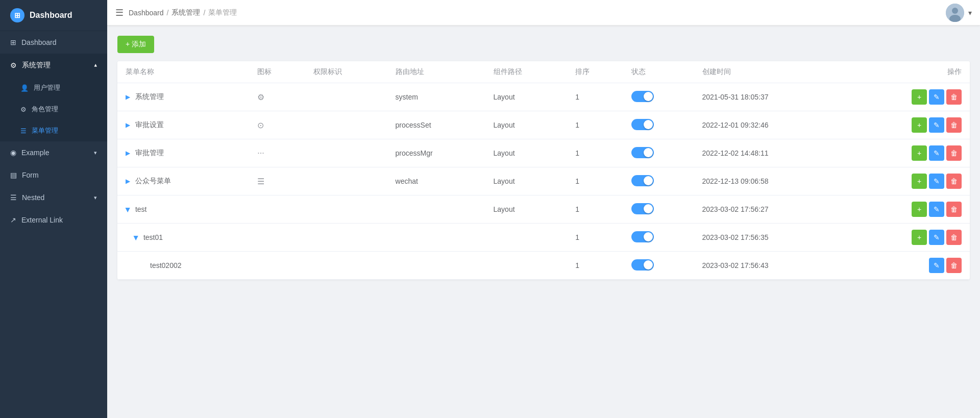  What do you see at coordinates (260, 153) in the screenshot?
I see `row-icon: ···` at bounding box center [260, 153].